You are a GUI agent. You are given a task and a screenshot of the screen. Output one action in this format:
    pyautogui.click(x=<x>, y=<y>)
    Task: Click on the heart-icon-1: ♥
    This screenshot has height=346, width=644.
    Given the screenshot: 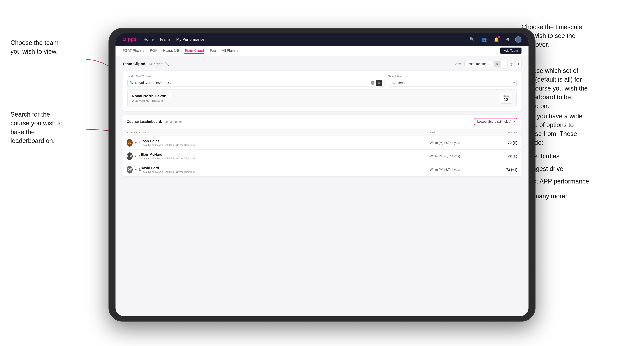 What is the action you would take?
    pyautogui.click(x=136, y=143)
    